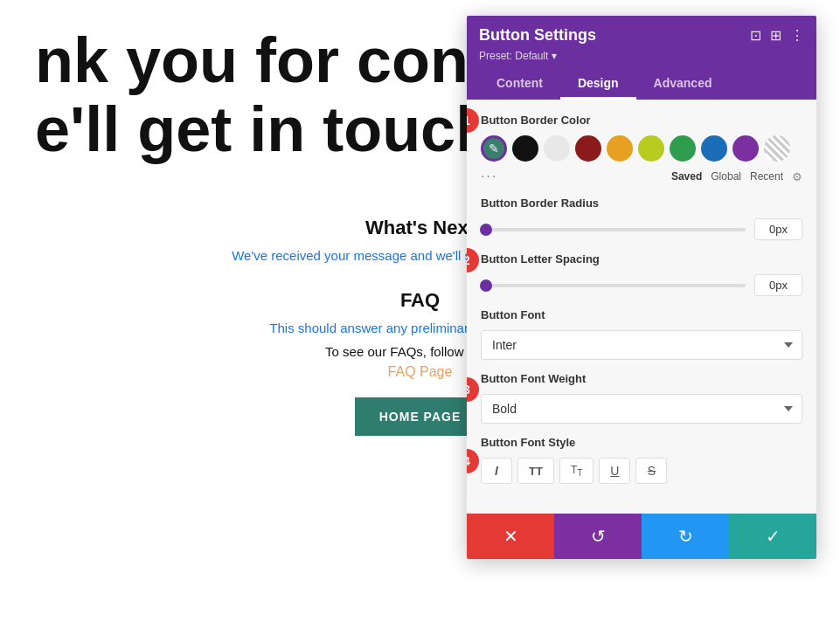 This screenshot has width=840, height=621. What do you see at coordinates (683, 148) in the screenshot?
I see `color-swatch-green` at bounding box center [683, 148].